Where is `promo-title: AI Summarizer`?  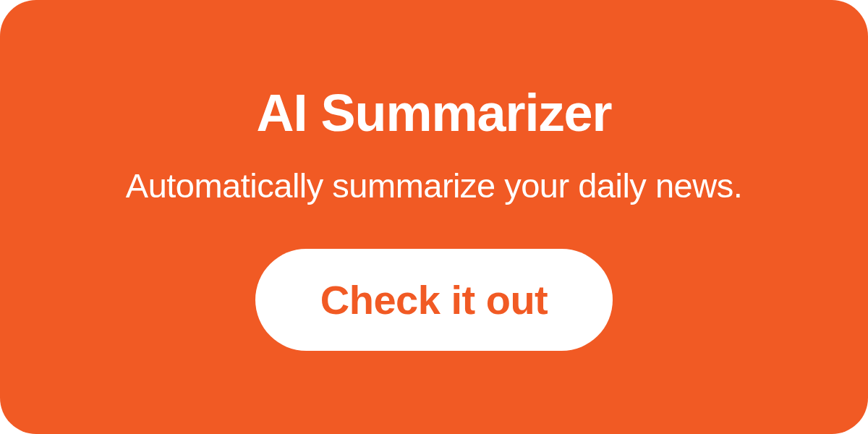 promo-title: AI Summarizer is located at coordinates (434, 113).